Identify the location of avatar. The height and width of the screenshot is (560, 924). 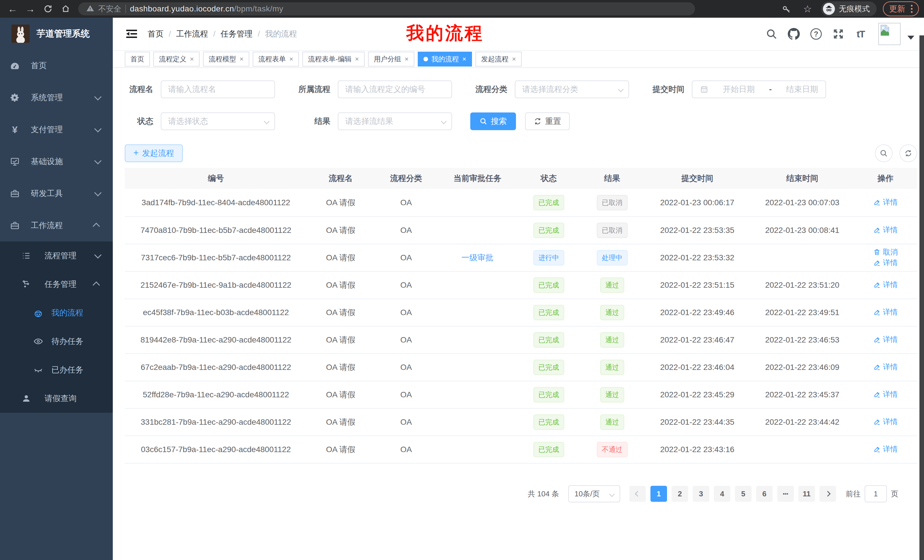
(890, 34).